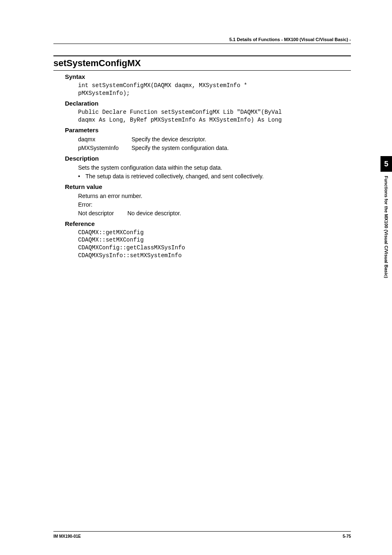 Image resolution: width=392 pixels, height=555 pixels. I want to click on param-row: daqmx Specify the device descriptor., so click(214, 140).